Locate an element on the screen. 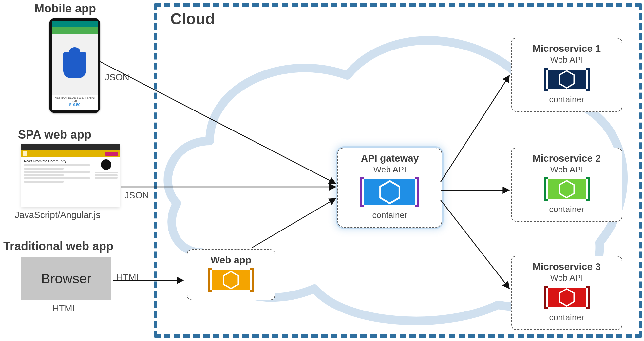 The height and width of the screenshot is (341, 644). api-gateway-title: API gateway is located at coordinates (390, 158).